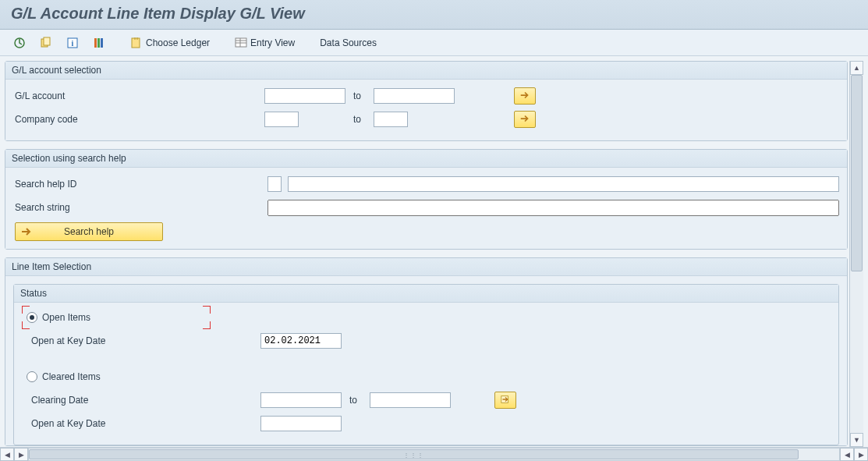  What do you see at coordinates (434, 14) in the screenshot?
I see `page-title: G/L Account Line Item Display G/L View` at bounding box center [434, 14].